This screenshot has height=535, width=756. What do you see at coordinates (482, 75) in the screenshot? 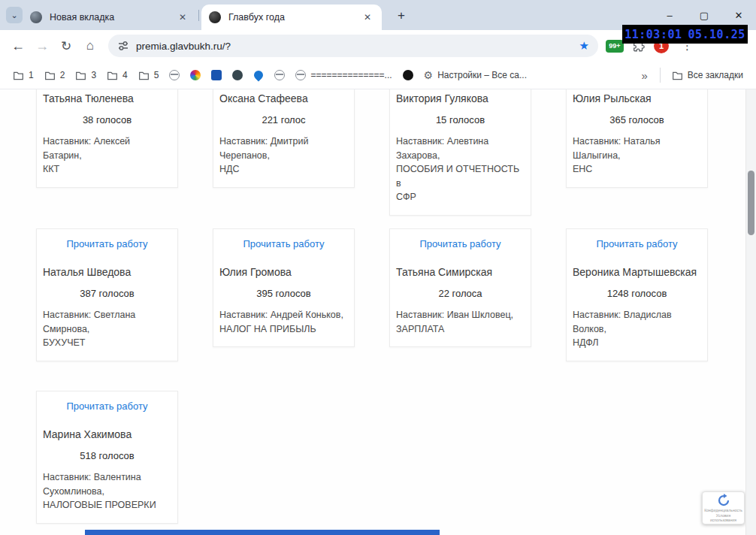
I see `bookmark-label: Настройки – Все са...` at bounding box center [482, 75].